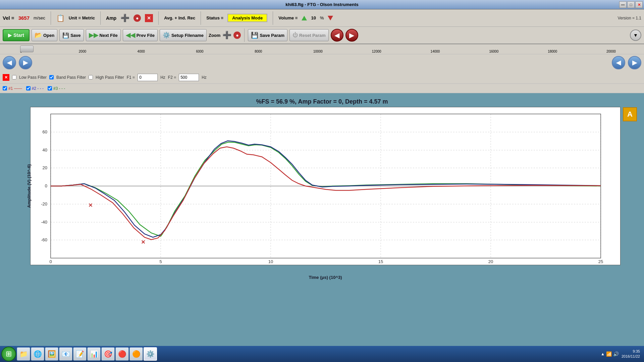 This screenshot has height=362, width=644. What do you see at coordinates (322, 49) in the screenshot?
I see `ruler: 0 2000 4000 6000 8000 10000 12000 14000 …` at bounding box center [322, 49].